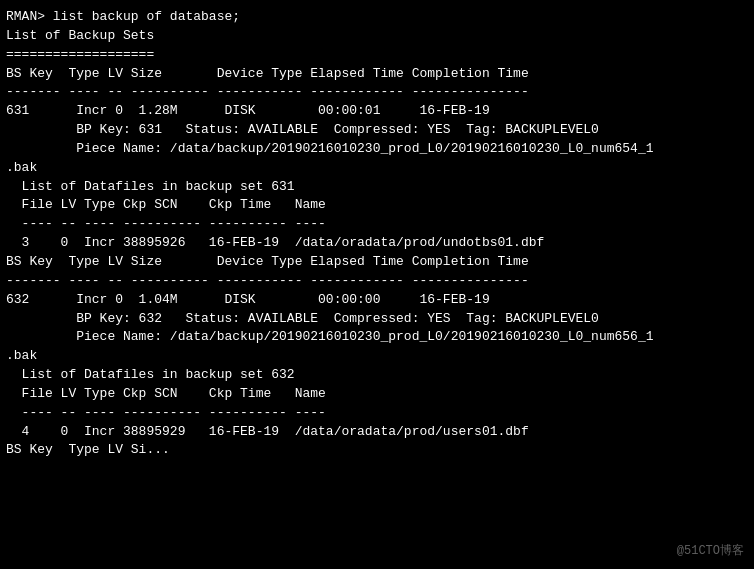 This screenshot has width=754, height=569. What do you see at coordinates (377, 150) in the screenshot?
I see `bs631-piece: Piece Name: /data/backup/20190216010230_…` at bounding box center [377, 150].